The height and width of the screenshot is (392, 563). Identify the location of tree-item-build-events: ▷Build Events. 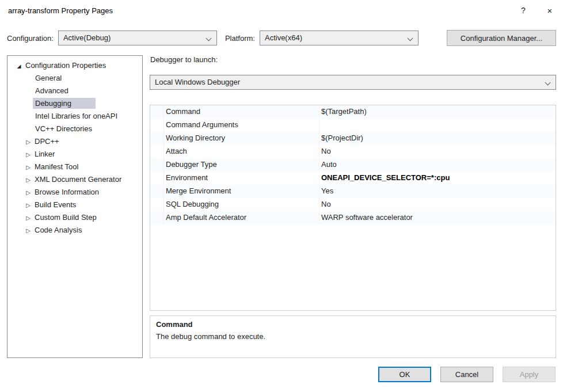
(75, 205).